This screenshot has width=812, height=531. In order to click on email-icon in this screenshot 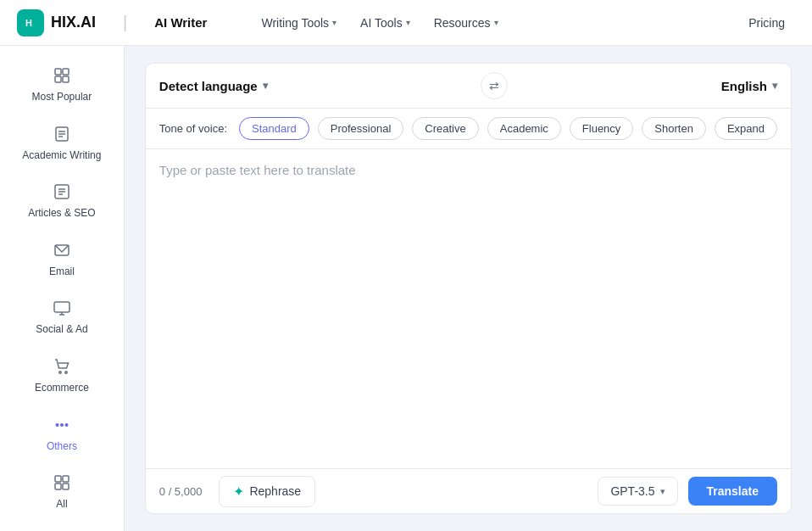, I will do `click(62, 251)`.